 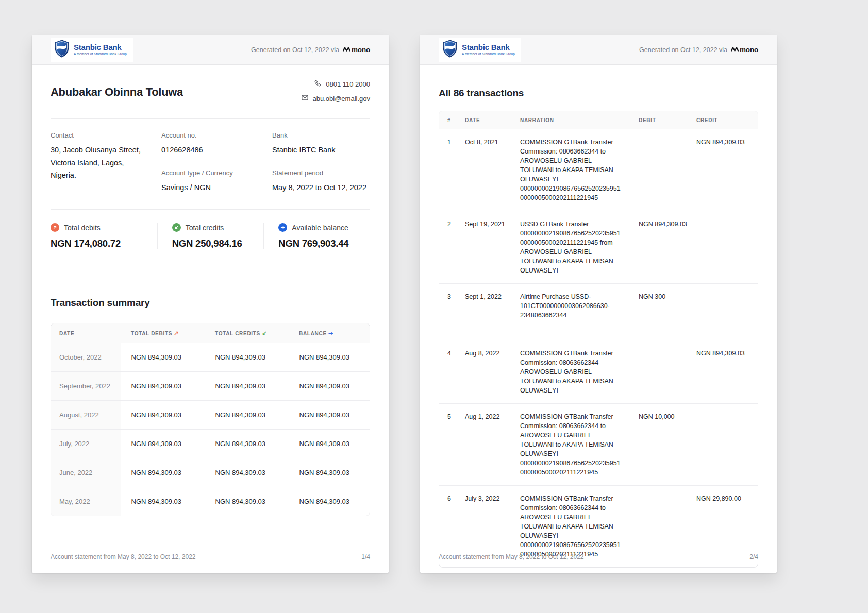 What do you see at coordinates (485, 247) in the screenshot?
I see `tx-date: Sept 19, 2021` at bounding box center [485, 247].